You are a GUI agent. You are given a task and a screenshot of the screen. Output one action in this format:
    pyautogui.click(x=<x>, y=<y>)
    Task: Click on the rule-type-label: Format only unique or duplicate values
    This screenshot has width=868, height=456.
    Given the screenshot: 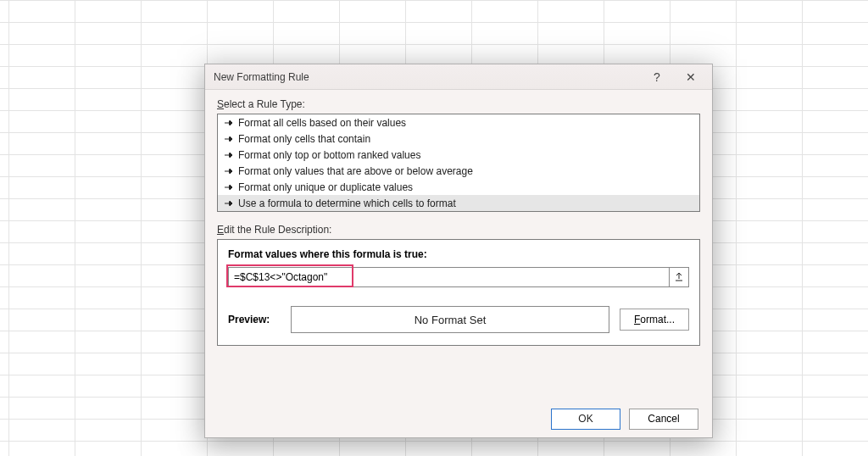 What is the action you would take?
    pyautogui.click(x=326, y=187)
    